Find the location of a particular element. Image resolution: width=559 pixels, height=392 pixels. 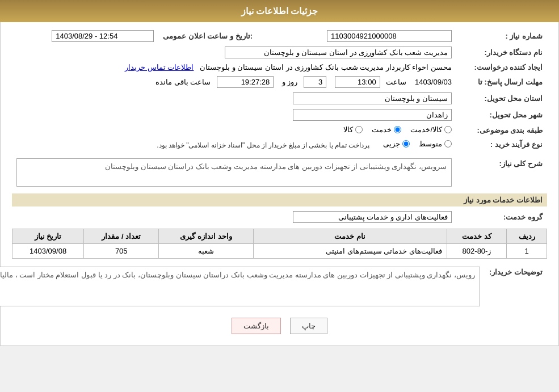

buyer-notes-label: توضیحات خریدار: is located at coordinates (516, 286).